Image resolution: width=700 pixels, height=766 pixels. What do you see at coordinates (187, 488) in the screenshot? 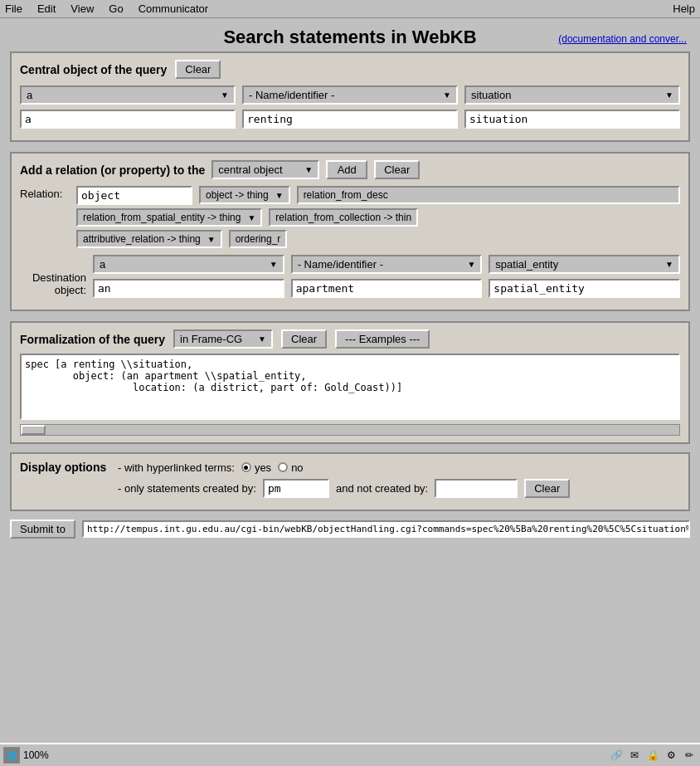
I see `created-by-label: - only statements created by:` at bounding box center [187, 488].